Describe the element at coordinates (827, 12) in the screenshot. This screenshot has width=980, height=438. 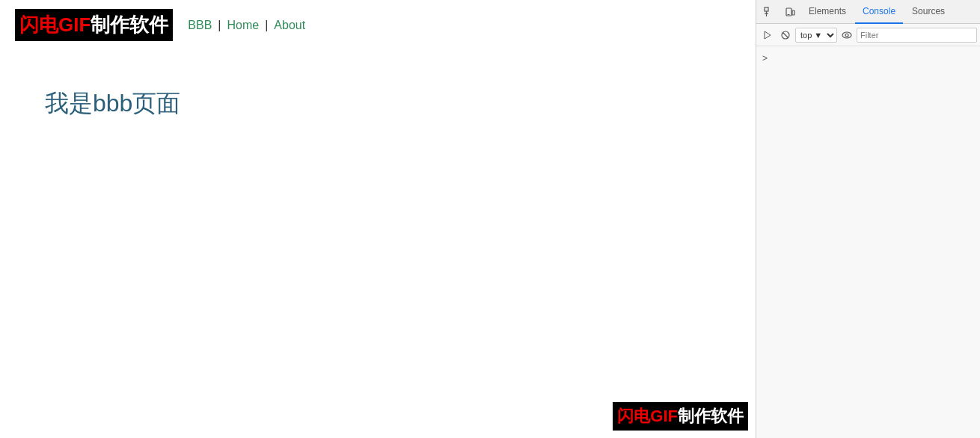
I see `tab-elements: Elements` at that location.